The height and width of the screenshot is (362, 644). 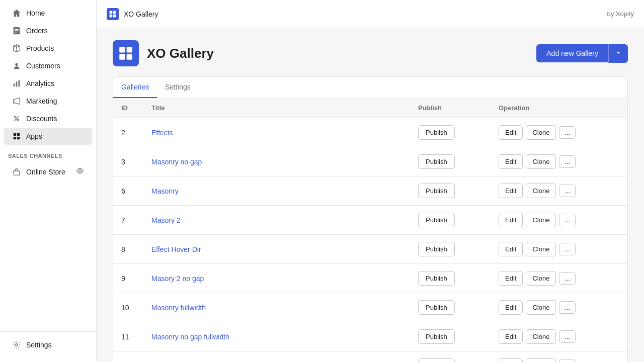 What do you see at coordinates (285, 191) in the screenshot?
I see `cell-title: Masonry` at bounding box center [285, 191].